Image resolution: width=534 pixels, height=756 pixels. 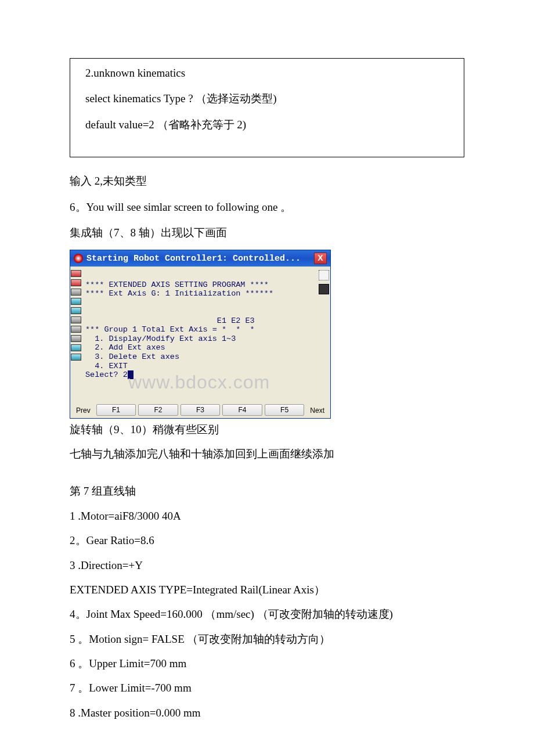 I want to click on close-icon: X, so click(x=320, y=258).